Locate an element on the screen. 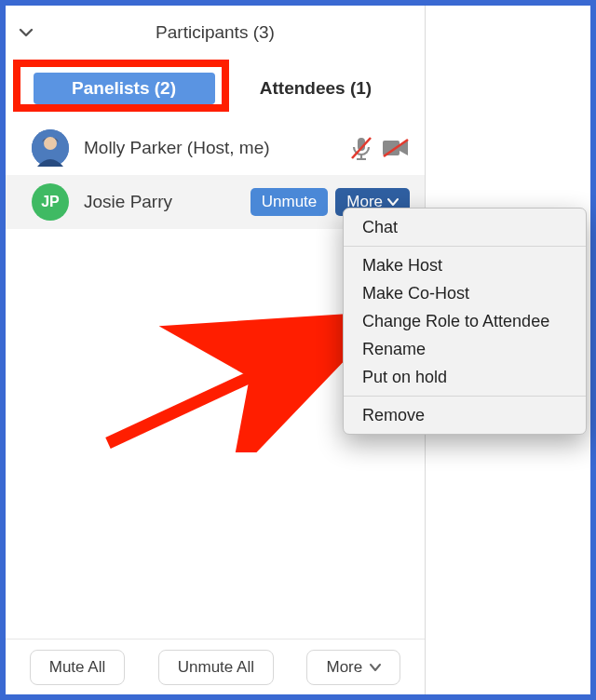 The height and width of the screenshot is (700, 596). tab-panelists: Panelists (2) is located at coordinates (125, 88).